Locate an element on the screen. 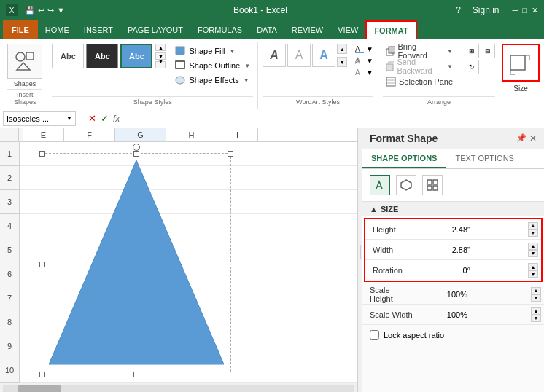 This screenshot has width=544, height=392. shape-style-3: Abc is located at coordinates (136, 56).